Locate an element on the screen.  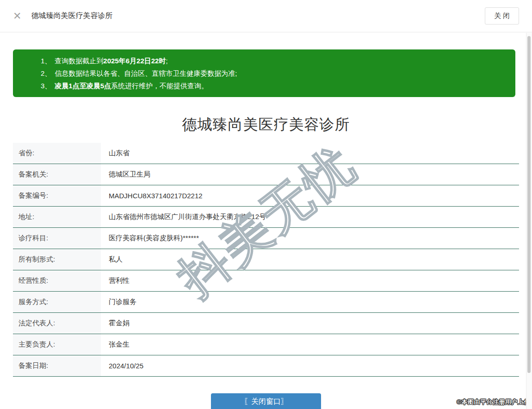
field-value: 医疗美容科(美容皮肤科)****** is located at coordinates (150, 238).